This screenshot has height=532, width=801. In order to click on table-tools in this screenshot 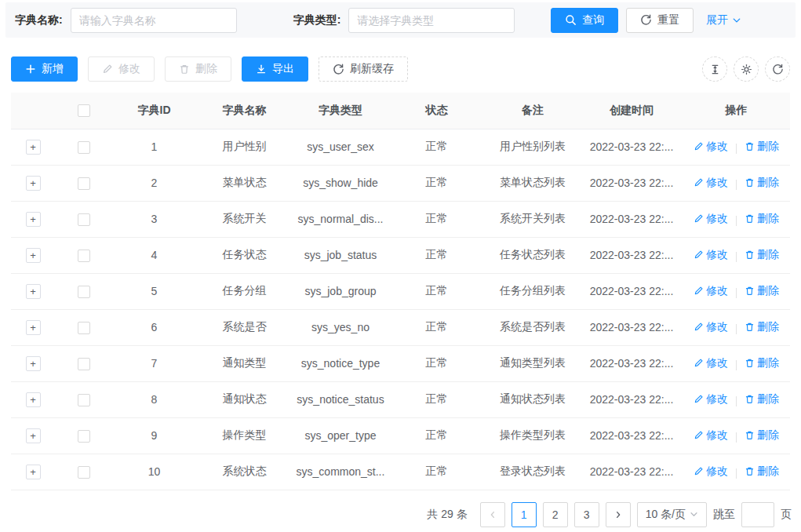, I will do `click(746, 69)`.